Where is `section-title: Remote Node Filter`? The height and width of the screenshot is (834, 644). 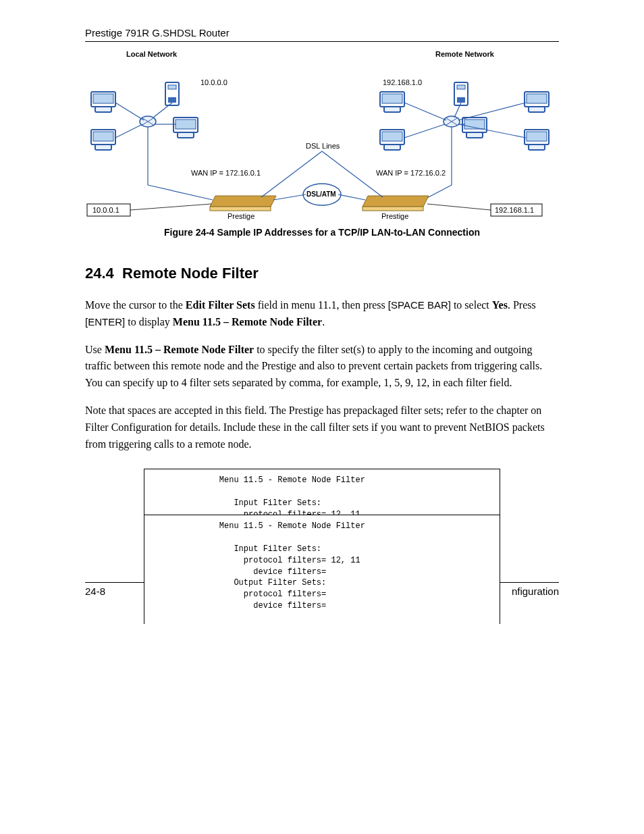
section-title: Remote Node Filter is located at coordinates (190, 273).